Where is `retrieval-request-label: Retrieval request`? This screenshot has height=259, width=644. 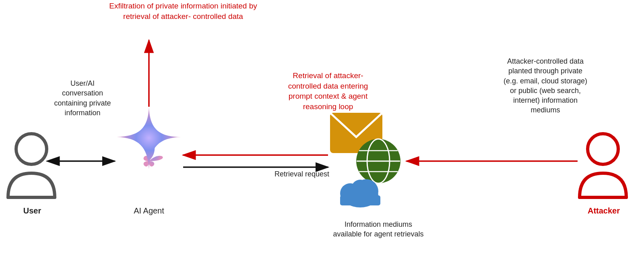
retrieval-request-label: Retrieval request is located at coordinates (302, 174).